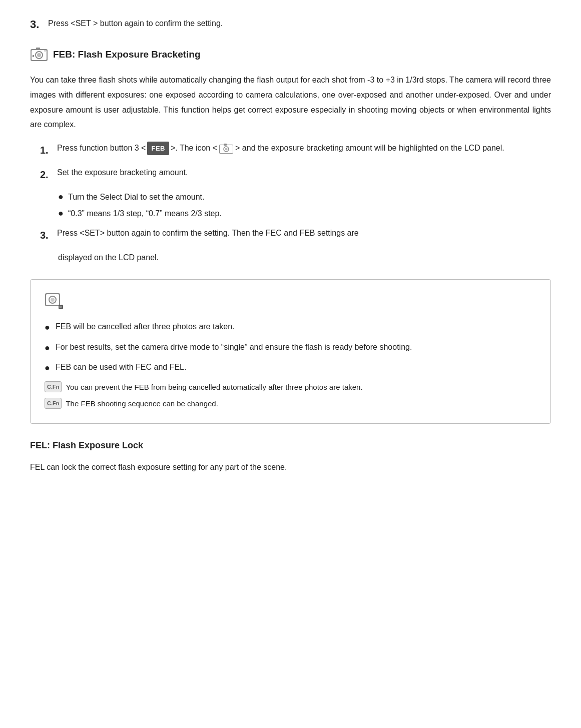 This screenshot has height=728, width=581. Describe the element at coordinates (37, 24) in the screenshot. I see `step3-top-num: 3.` at that location.